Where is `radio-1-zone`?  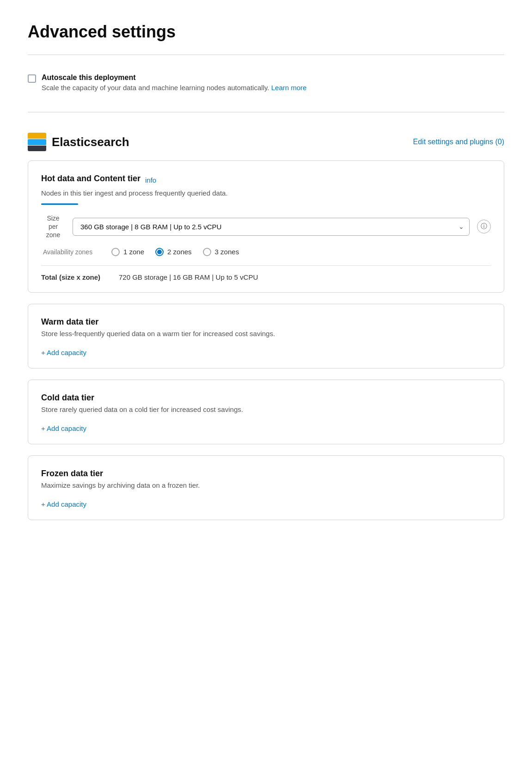
radio-1-zone is located at coordinates (116, 252).